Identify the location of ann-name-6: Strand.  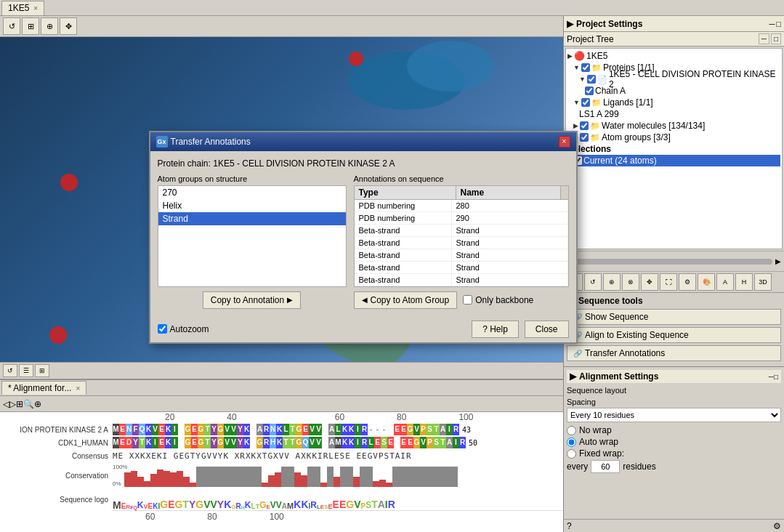
(510, 267).